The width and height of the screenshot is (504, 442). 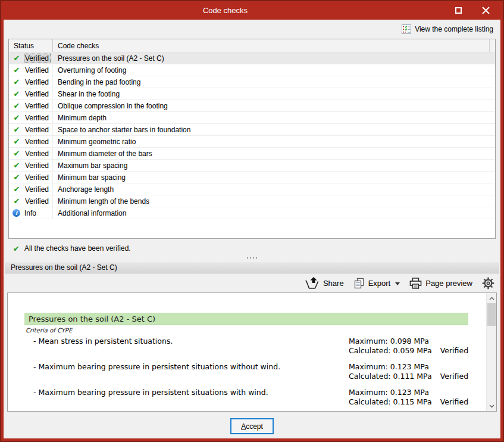 I want to click on accept-button-label: Accept, so click(x=252, y=427).